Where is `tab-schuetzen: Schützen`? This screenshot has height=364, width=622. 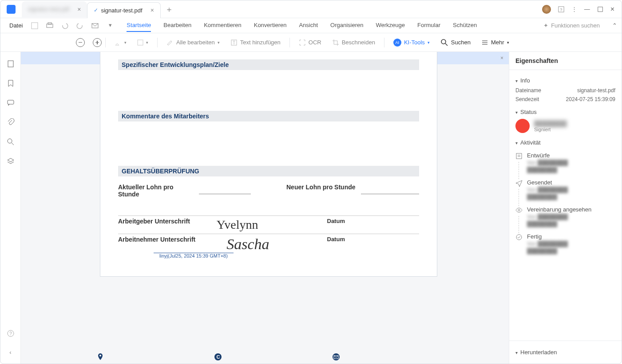 tab-schuetzen: Schützen is located at coordinates (465, 26).